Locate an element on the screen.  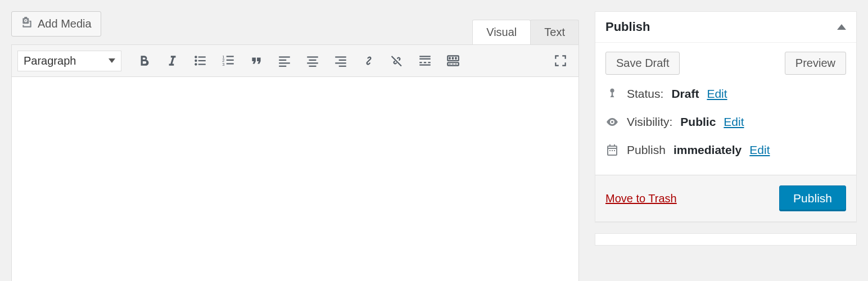
status-label: Status: is located at coordinates (645, 94).